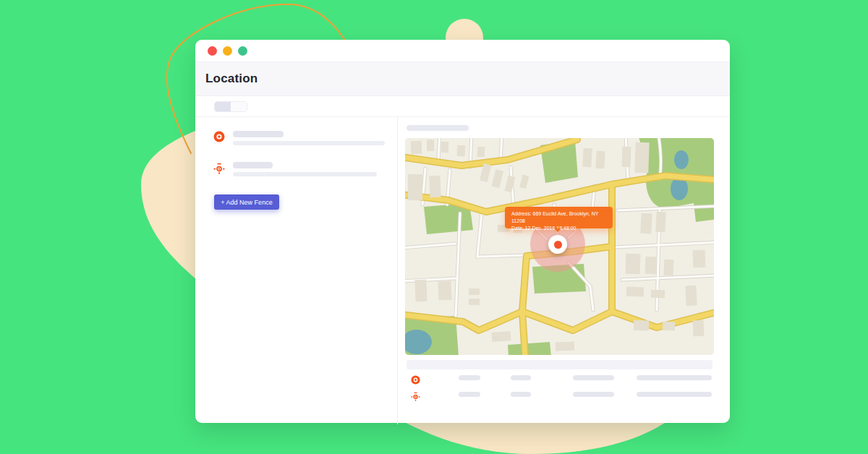 The image size is (868, 454). Describe the element at coordinates (558, 244) in the screenshot. I see `marker-dot` at that location.